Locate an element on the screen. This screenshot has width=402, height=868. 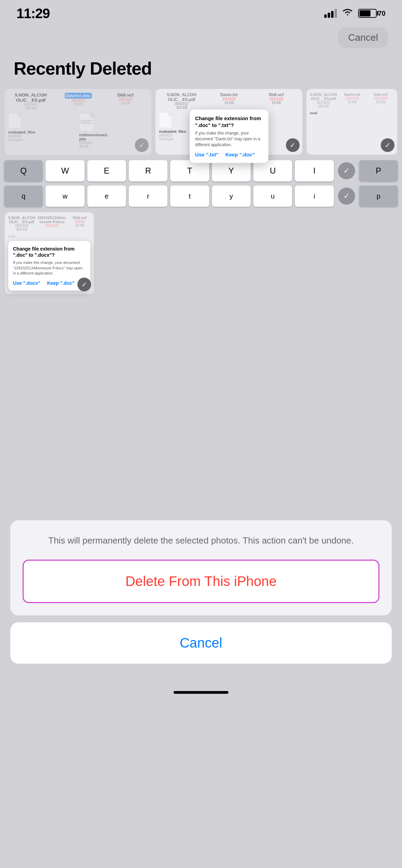
key-Q: Q is located at coordinates (23, 171).